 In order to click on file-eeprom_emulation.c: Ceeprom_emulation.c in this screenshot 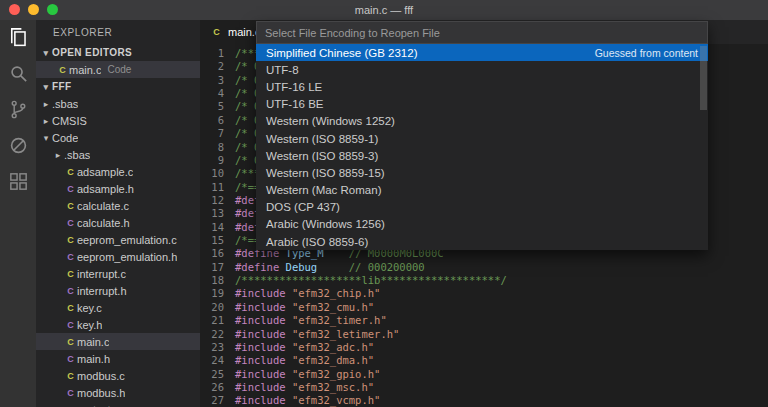, I will do `click(118, 240)`.